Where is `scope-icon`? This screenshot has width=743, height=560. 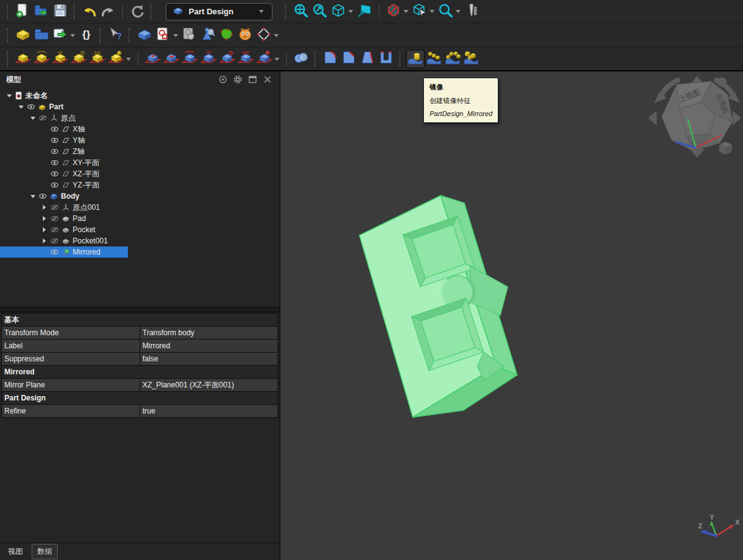
scope-icon is located at coordinates (223, 79).